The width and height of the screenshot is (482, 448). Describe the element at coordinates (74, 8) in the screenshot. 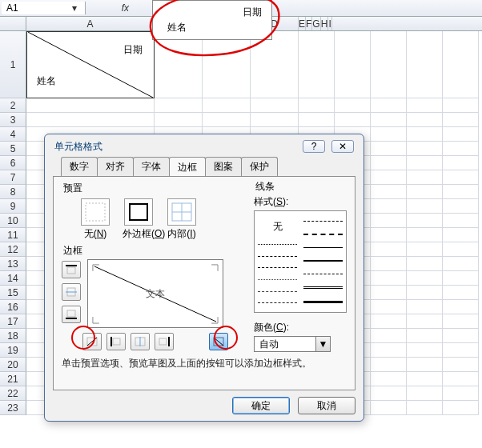

I see `name-box-dropdown-icon: ▾` at that location.